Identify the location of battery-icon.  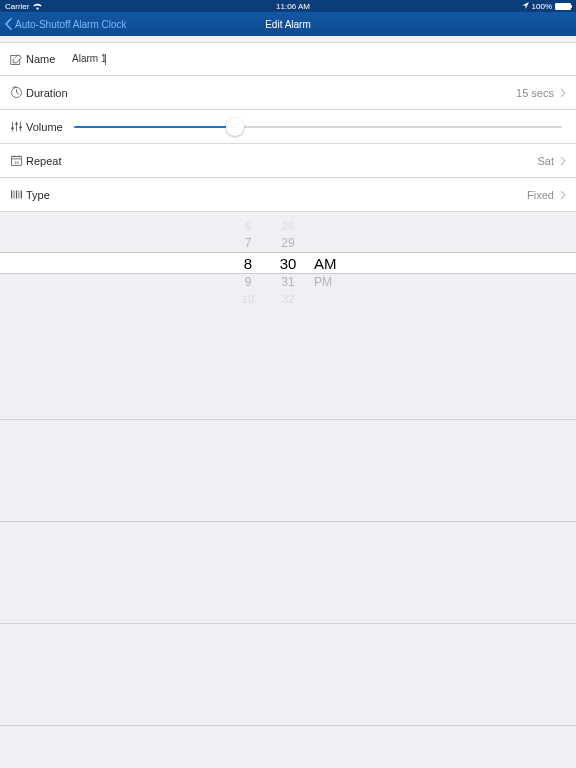
(563, 6).